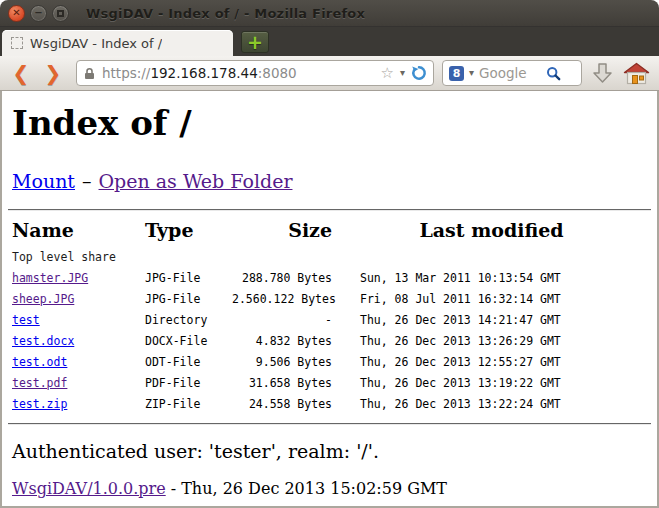 This screenshot has height=508, width=659. Describe the element at coordinates (330, 74) in the screenshot. I see `navigation-toolbar: ❮ ❯ https://192.168.178.44:8080 ☆ ▾` at that location.